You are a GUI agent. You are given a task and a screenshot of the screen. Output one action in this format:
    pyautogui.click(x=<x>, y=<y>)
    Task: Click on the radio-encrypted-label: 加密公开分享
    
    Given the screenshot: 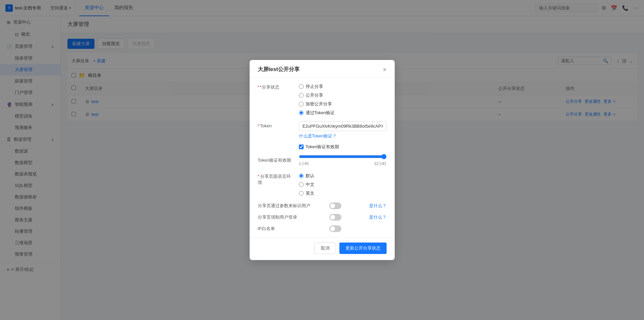 What is the action you would take?
    pyautogui.click(x=319, y=104)
    